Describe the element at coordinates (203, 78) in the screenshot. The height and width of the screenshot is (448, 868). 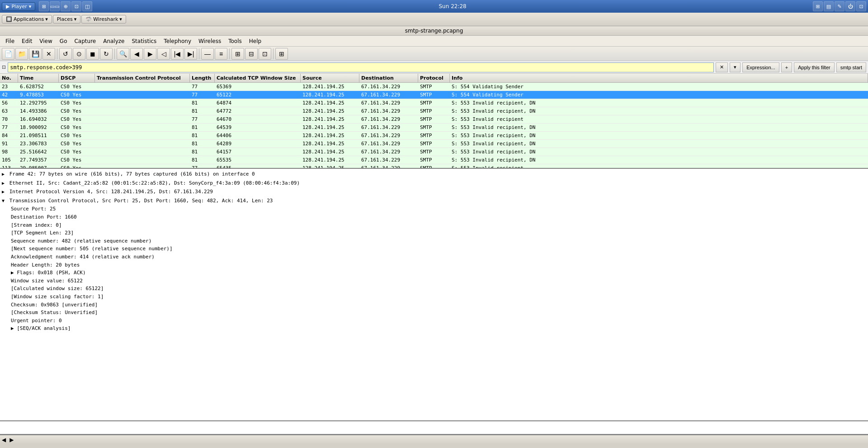
I see `col-header-length: Length` at that location.